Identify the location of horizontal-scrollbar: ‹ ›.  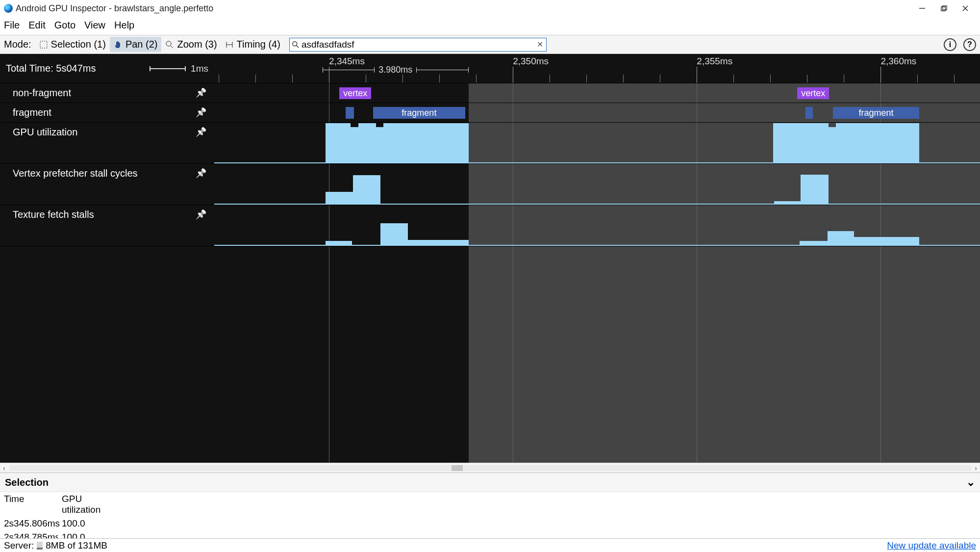
(490, 468).